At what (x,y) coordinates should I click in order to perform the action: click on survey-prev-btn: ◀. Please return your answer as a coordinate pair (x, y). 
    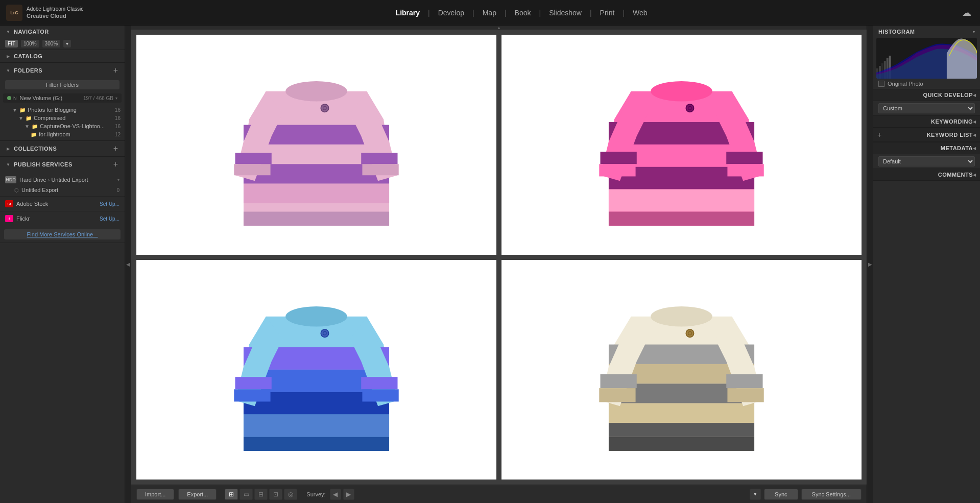
    Looking at the image, I should click on (336, 494).